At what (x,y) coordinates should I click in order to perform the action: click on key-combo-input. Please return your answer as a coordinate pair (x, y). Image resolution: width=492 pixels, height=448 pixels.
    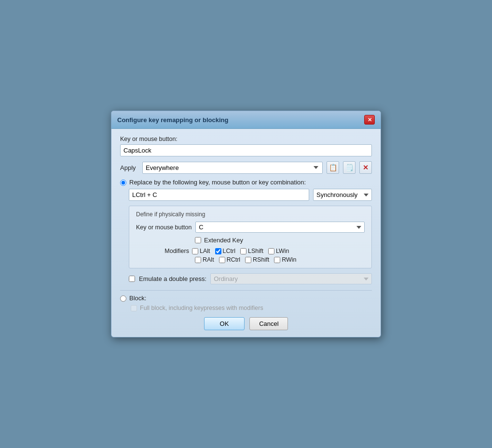
    Looking at the image, I should click on (219, 195).